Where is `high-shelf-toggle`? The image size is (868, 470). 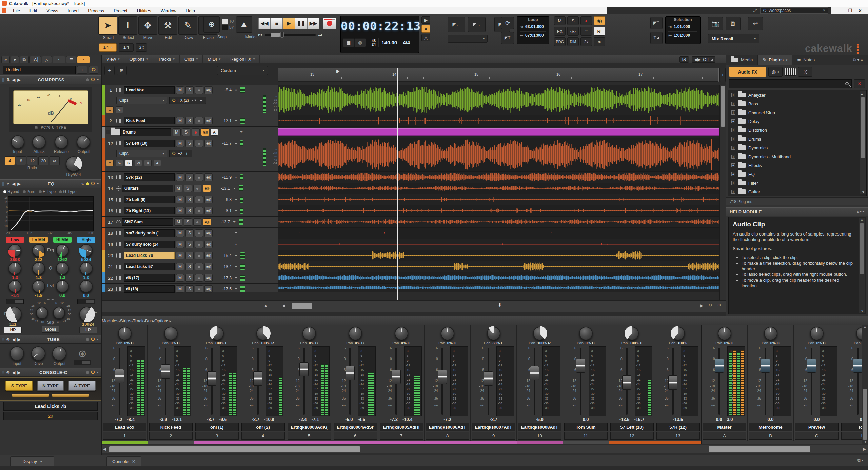
high-shelf-toggle is located at coordinates (86, 302).